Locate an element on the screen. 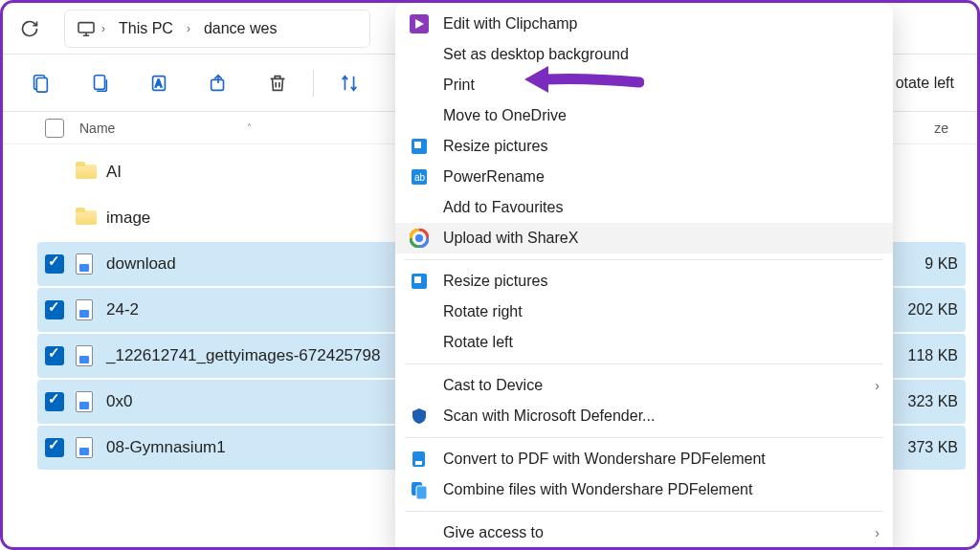 This screenshot has height=550, width=980. menu-item: Move to OneDrive is located at coordinates (644, 116).